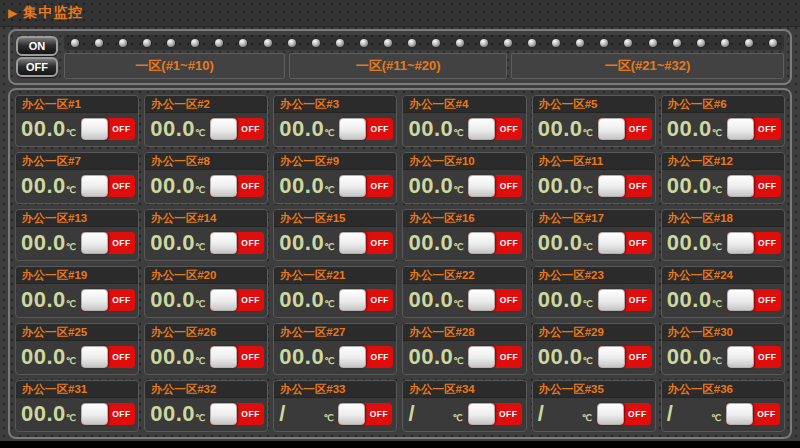  What do you see at coordinates (37, 46) in the screenshot?
I see `all-on-button: ON` at bounding box center [37, 46].